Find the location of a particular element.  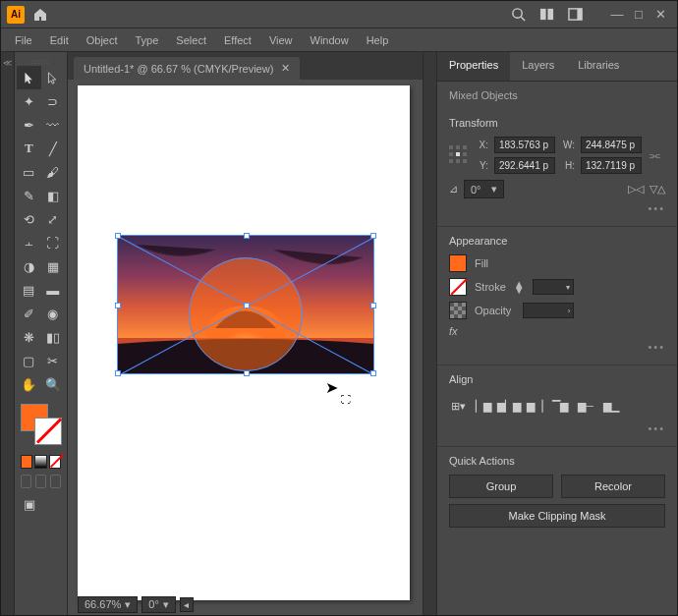

align-more-icon: ••• is located at coordinates (557, 428).